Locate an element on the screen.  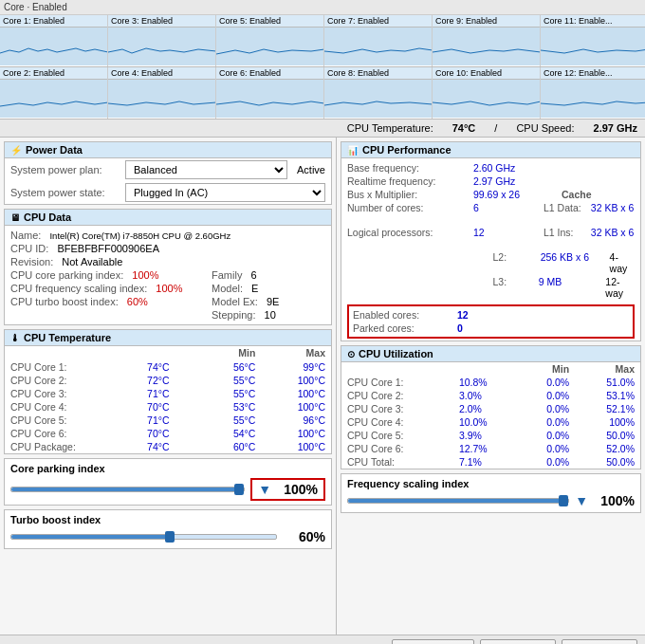
core2-top-graph: Core 2: Enabled is located at coordinates (54, 93).